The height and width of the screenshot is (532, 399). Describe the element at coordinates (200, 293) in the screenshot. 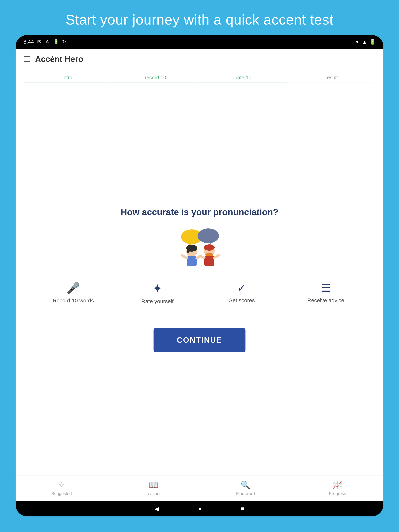

I see `features-row: 🎤 Record 10 words ✦ Rate yourself ✓ Get …` at that location.